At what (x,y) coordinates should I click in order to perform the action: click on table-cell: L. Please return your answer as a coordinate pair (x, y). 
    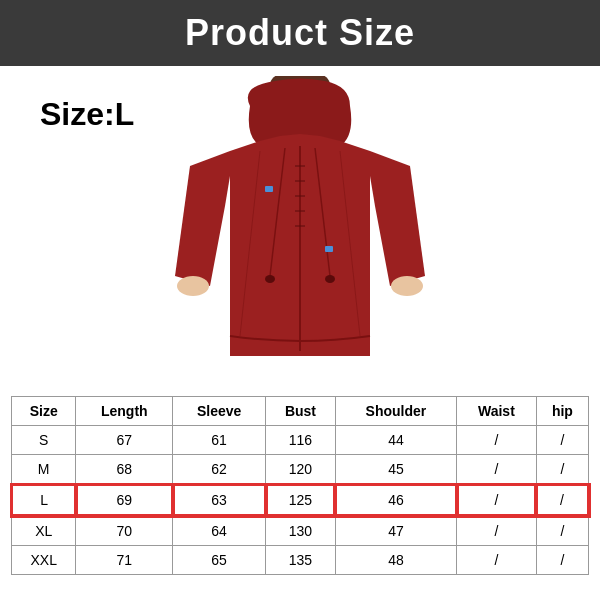
    Looking at the image, I should click on (44, 500).